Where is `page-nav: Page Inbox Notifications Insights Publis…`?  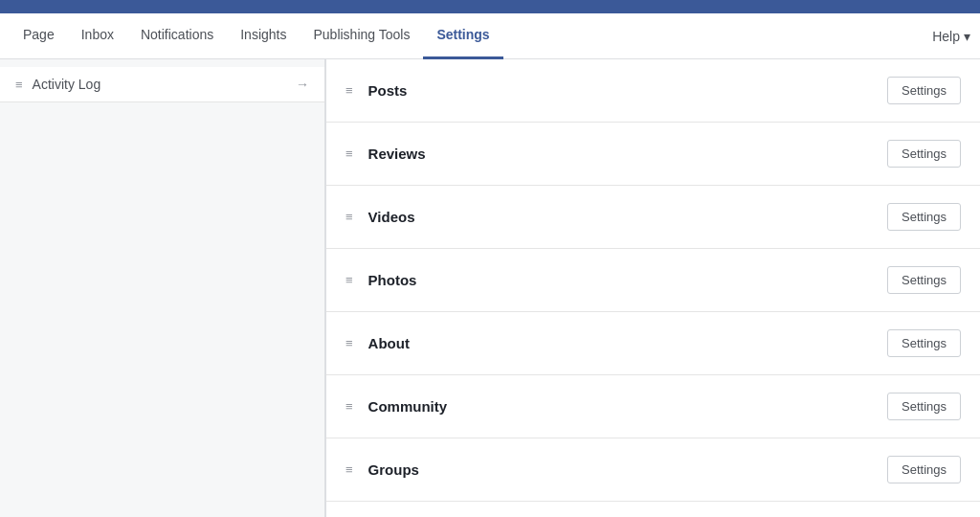
page-nav: Page Inbox Notifications Insights Publis… is located at coordinates (490, 36).